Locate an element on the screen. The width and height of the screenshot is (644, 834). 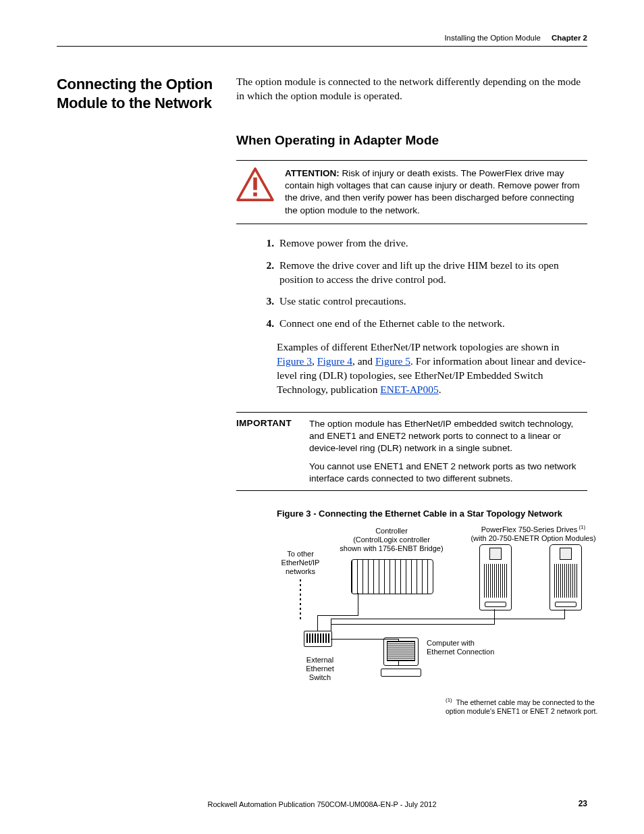
link-enet-ap005: ENET-AP005 is located at coordinates (409, 389).